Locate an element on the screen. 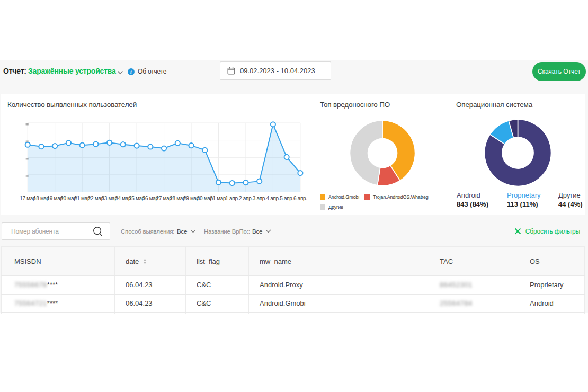  os-legend-value: 843 (84%) is located at coordinates (482, 204).